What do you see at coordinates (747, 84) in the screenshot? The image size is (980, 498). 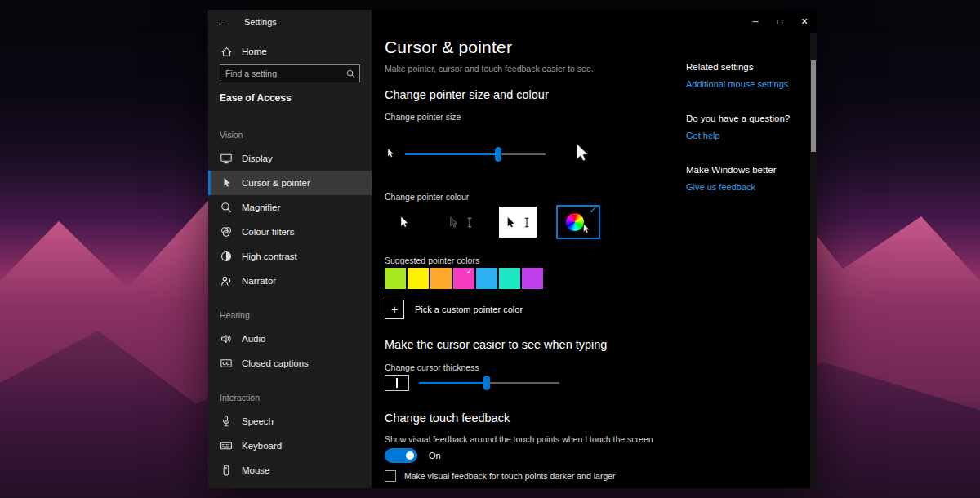 I see `additional-mouse-settings-link: Additional mouse settings` at bounding box center [747, 84].